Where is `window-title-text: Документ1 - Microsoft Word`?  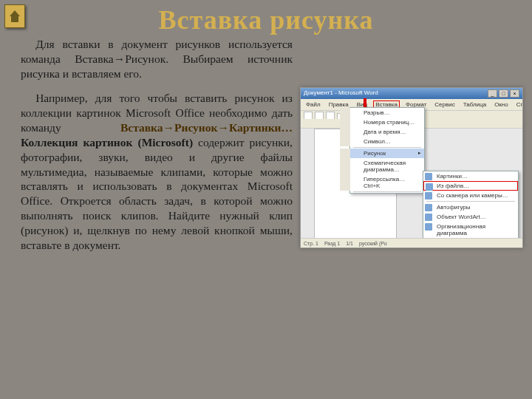 window-title-text: Документ1 - Microsoft Word is located at coordinates (341, 93).